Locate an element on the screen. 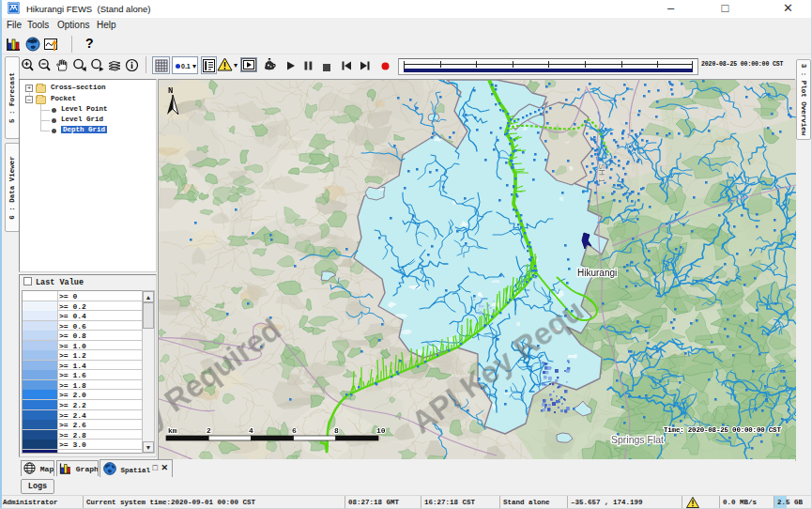 This screenshot has width=812, height=509. svg-text: 10 is located at coordinates (381, 430).